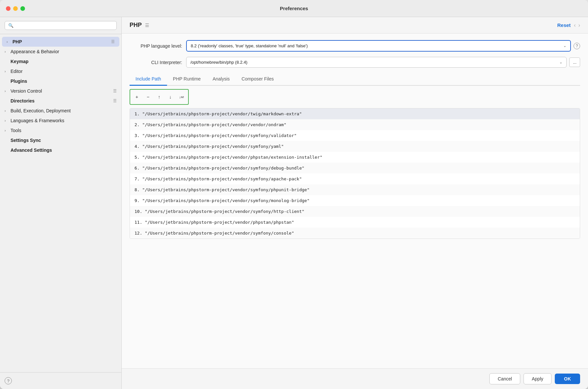 The image size is (588, 389). Describe the element at coordinates (577, 46) in the screenshot. I see `help-icon: ?` at that location.